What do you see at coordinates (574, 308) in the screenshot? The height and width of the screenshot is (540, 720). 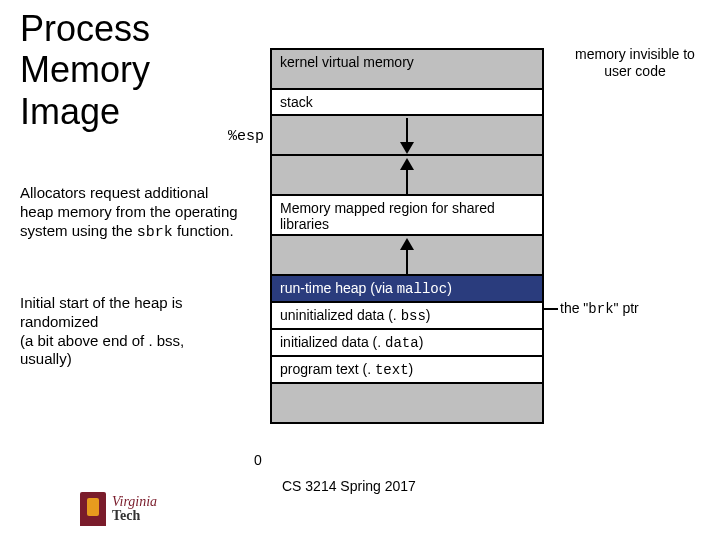 I see `text: the "` at bounding box center [574, 308].